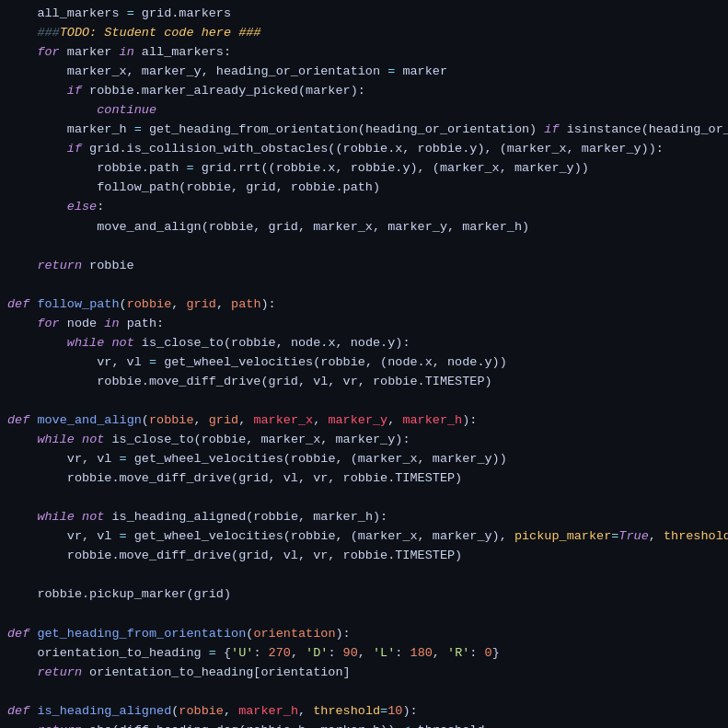  Describe the element at coordinates (368, 226) in the screenshot. I see `code-line-12: move_and_align(robbie, grid, marker_x, m…` at that location.